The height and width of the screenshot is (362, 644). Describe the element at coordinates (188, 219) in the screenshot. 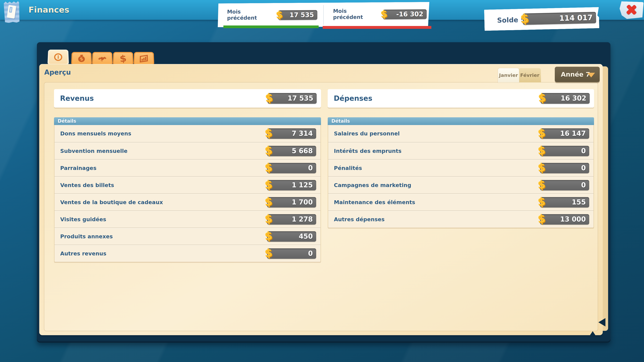

I see `table-row: Visites guidées $ 1 278` at that location.